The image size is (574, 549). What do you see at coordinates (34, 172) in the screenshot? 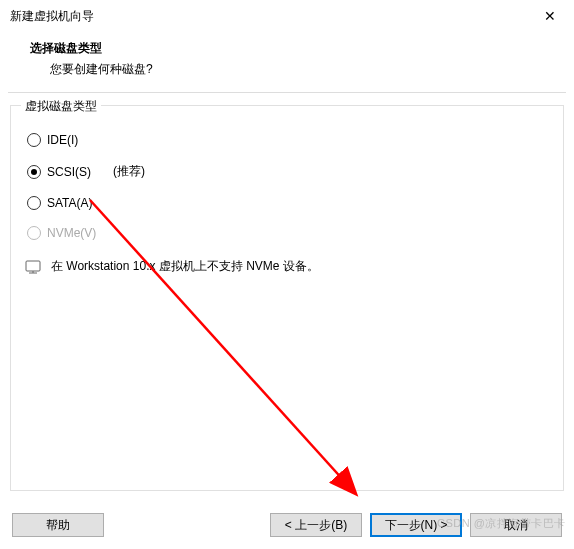
I see `radio-scsi` at bounding box center [34, 172].